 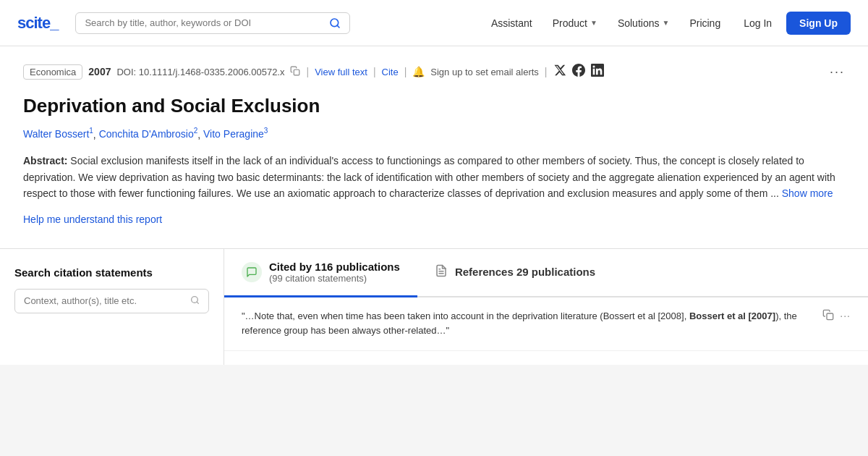 What do you see at coordinates (334, 272) in the screenshot?
I see `cited-by-label-group: Cited by 116 publications (99 citation s…` at bounding box center [334, 272].